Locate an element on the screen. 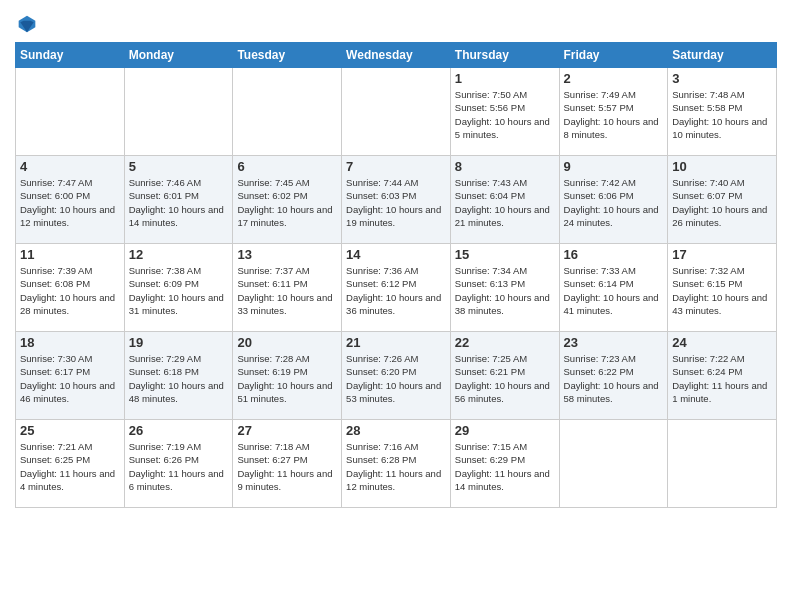 This screenshot has width=792, height=612. day-number: 2 is located at coordinates (614, 78).